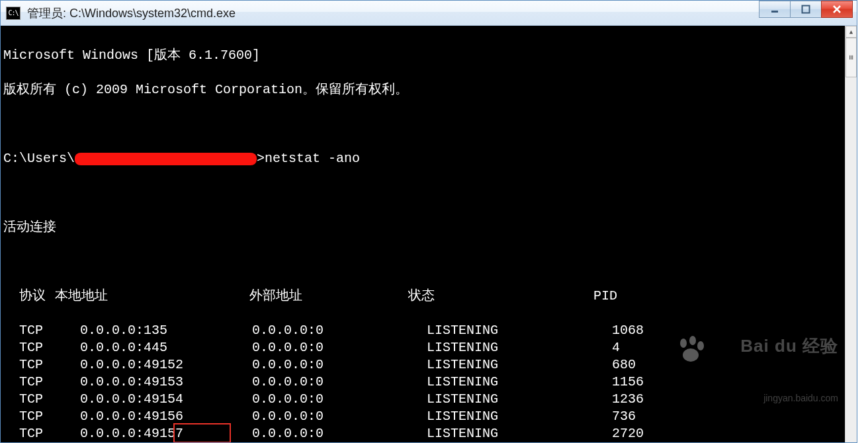 The width and height of the screenshot is (868, 443). What do you see at coordinates (393, 13) in the screenshot?
I see `window-title: 管理员: C:\Windows\system32\cmd.exe` at bounding box center [393, 13].